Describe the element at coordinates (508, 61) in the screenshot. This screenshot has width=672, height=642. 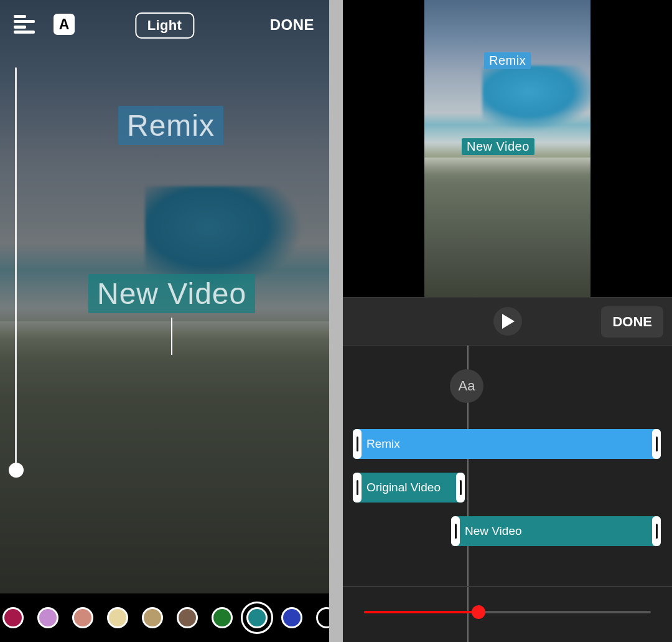
I see `preview-text-remix: Remix` at that location.